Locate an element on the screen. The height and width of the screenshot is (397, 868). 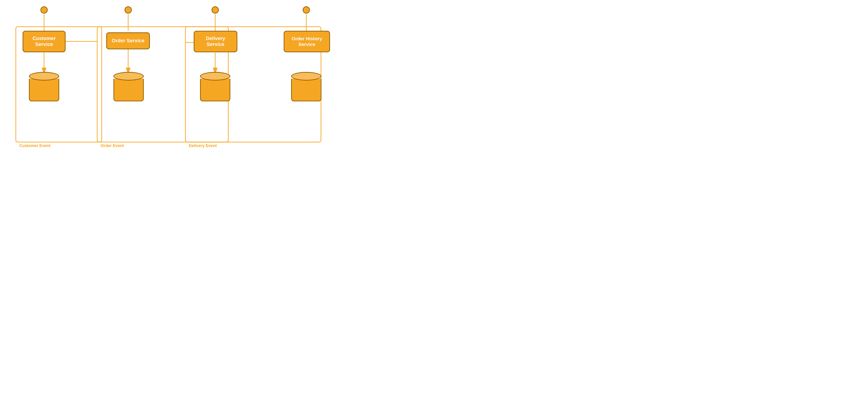
delivery-service-box: Delivery Service is located at coordinates (216, 41).